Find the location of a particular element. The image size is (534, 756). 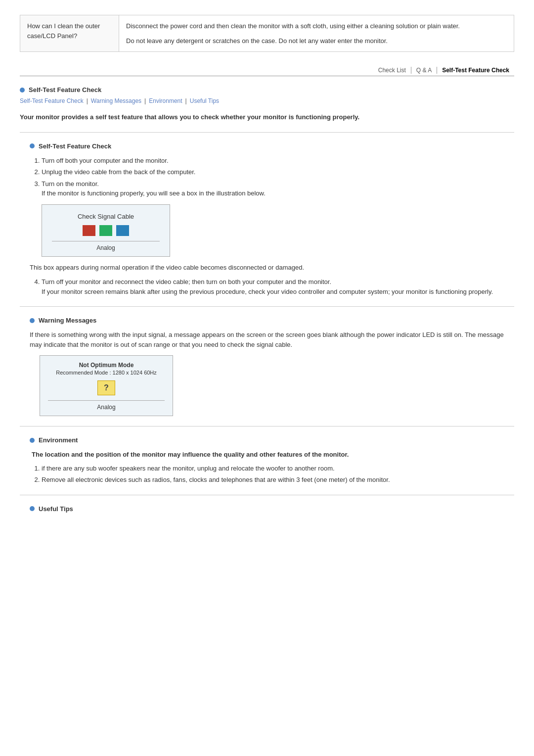

step-4: Turn off your monitor and reconnect the … is located at coordinates (273, 287).